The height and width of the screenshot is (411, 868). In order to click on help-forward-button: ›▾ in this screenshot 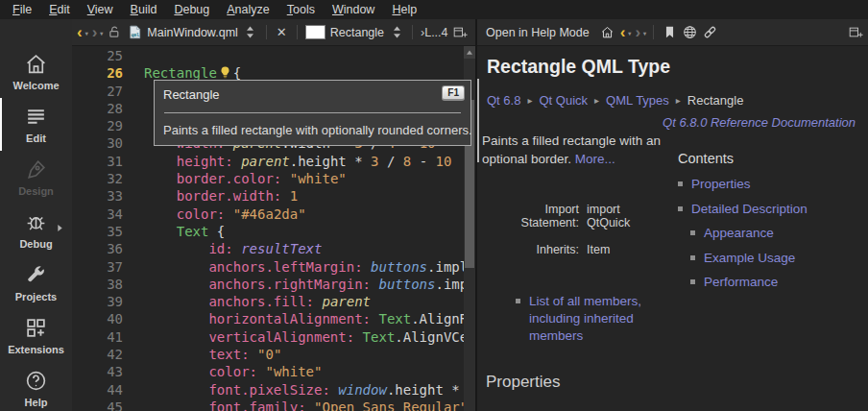, I will do `click(639, 33)`.